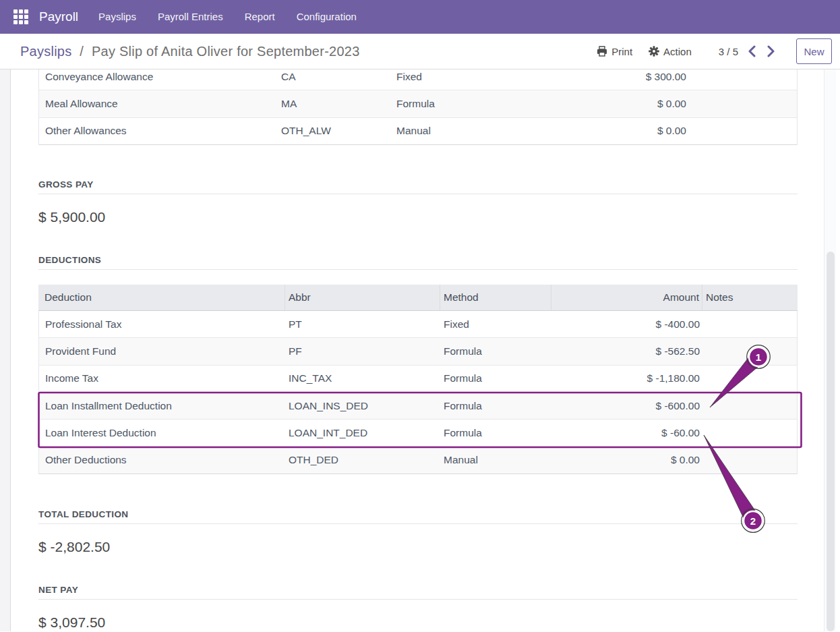  What do you see at coordinates (495, 297) in the screenshot?
I see `column-header-method: Method` at bounding box center [495, 297].